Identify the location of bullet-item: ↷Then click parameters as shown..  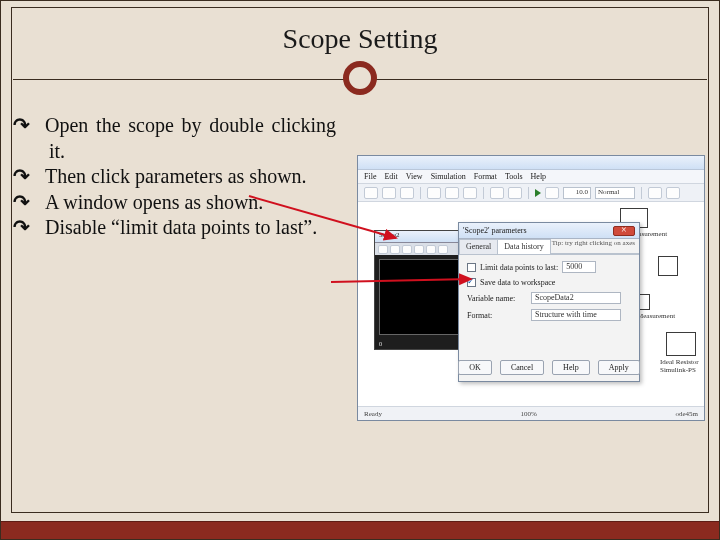
(184, 177).